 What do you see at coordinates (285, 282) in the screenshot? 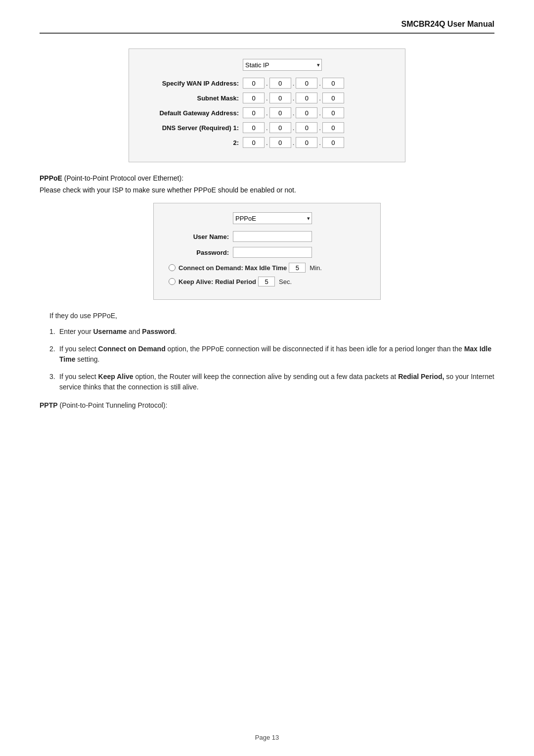
I see `keep-alive-unit: Sec.` at bounding box center [285, 282].